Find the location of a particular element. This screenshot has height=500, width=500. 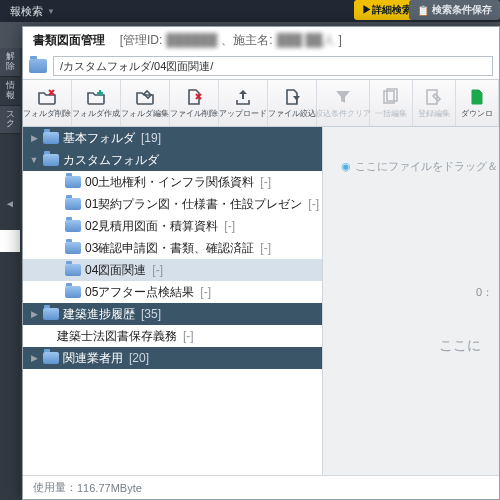

pin-icon: ◉ is located at coordinates (346, 166).